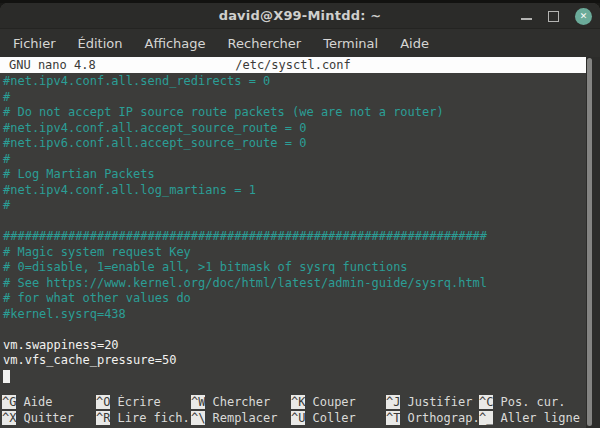 This screenshot has width=600, height=428. I want to click on shortcut-label: Lire fich., so click(150, 418).